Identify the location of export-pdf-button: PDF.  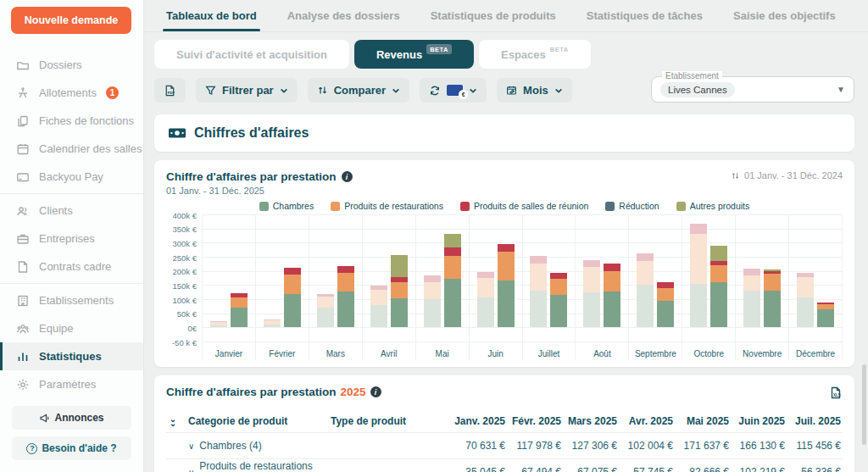
(170, 90).